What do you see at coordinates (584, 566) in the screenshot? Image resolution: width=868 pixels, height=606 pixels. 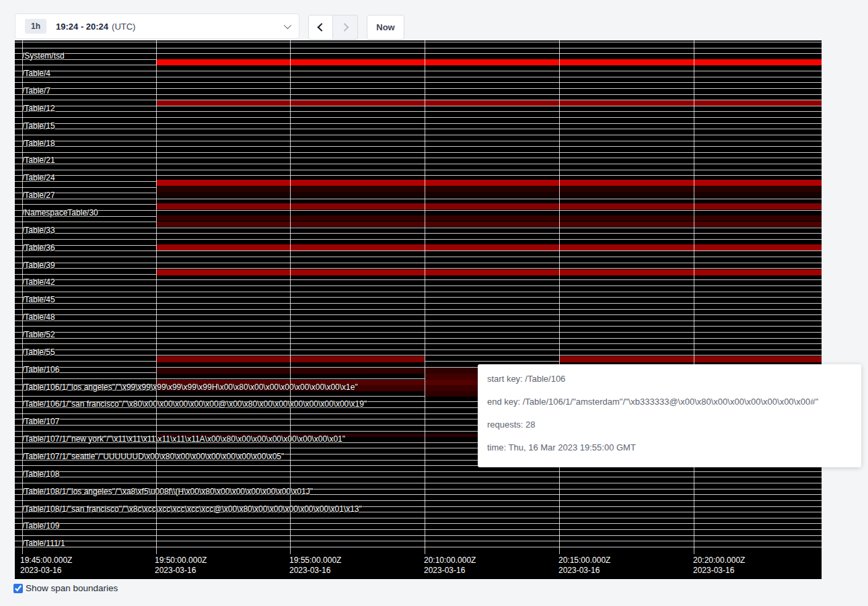 I see `axis-tick: 20:15:00.000Z2023-03-16` at bounding box center [584, 566].